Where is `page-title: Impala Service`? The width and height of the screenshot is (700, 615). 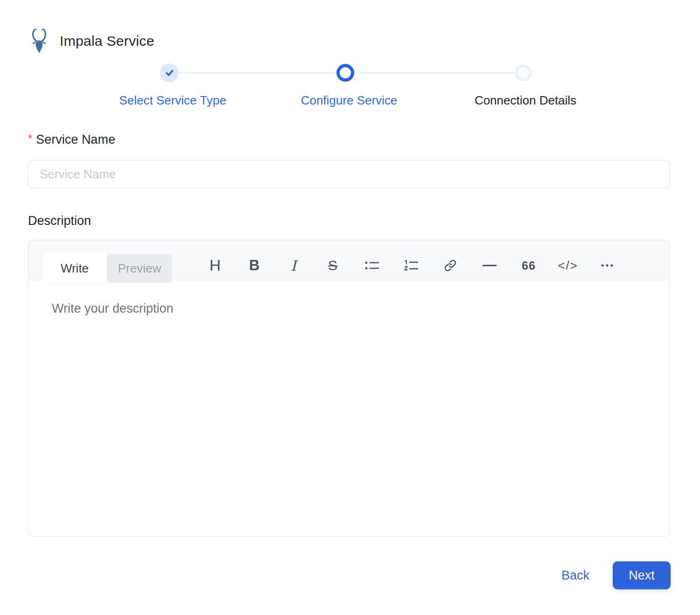 page-title: Impala Service is located at coordinates (107, 41).